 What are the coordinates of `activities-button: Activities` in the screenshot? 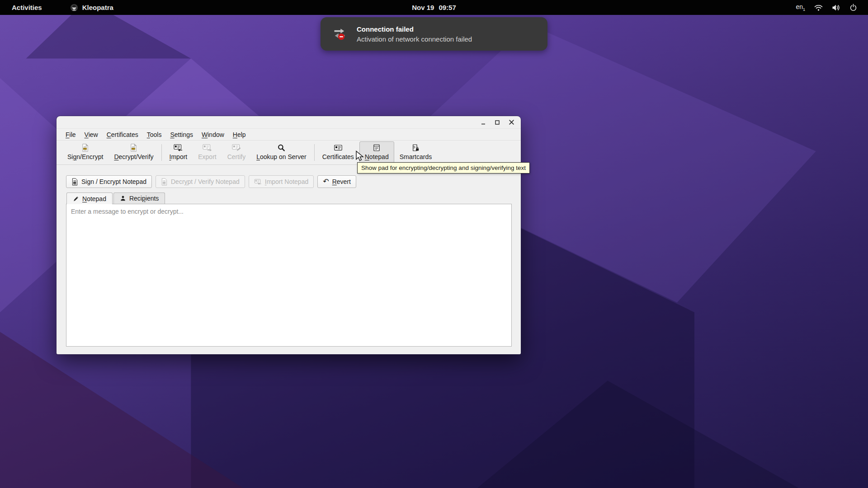 It's located at (27, 7).